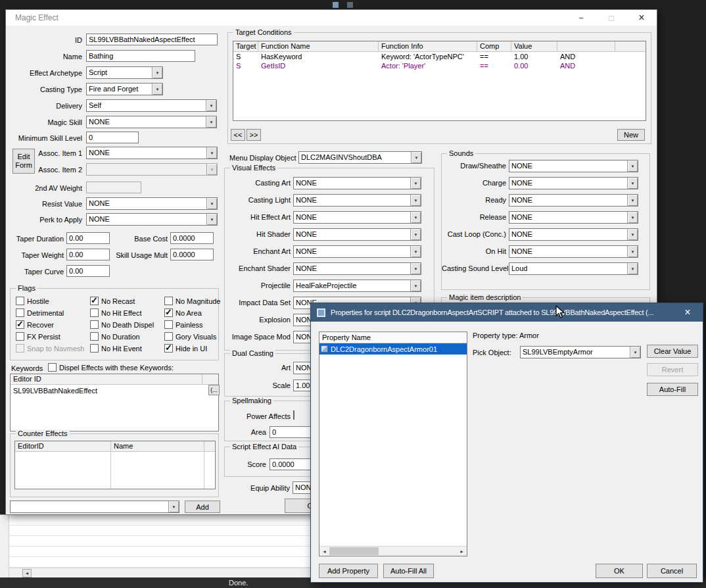 Image resolution: width=706 pixels, height=588 pixels. What do you see at coordinates (631, 135) in the screenshot?
I see `conditions-new-button: New` at bounding box center [631, 135].